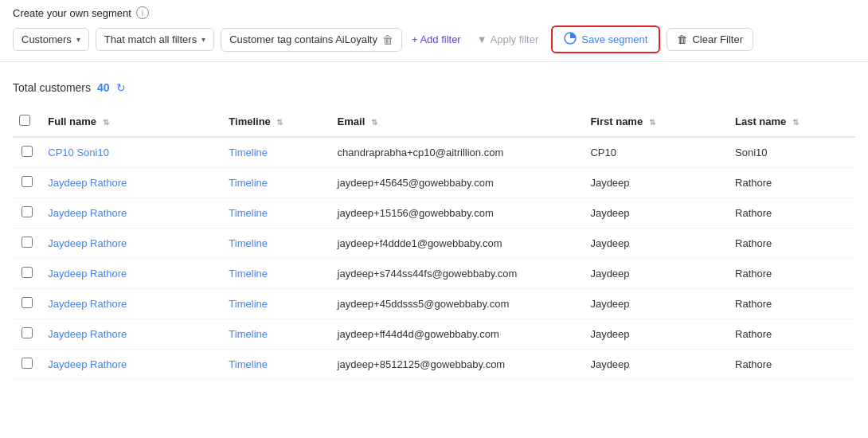  What do you see at coordinates (682, 40) in the screenshot?
I see `trash-icon: 🗑` at bounding box center [682, 40].